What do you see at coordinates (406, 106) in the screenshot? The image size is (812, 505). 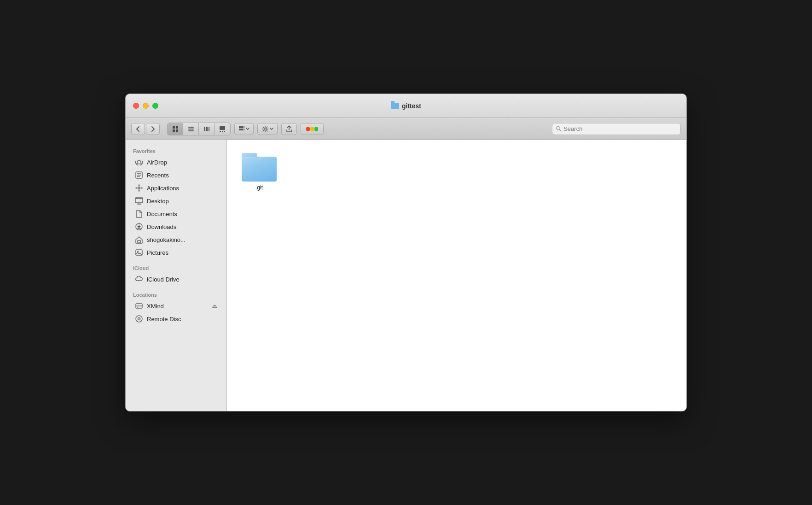 I see `titlebar: gittest` at bounding box center [406, 106].